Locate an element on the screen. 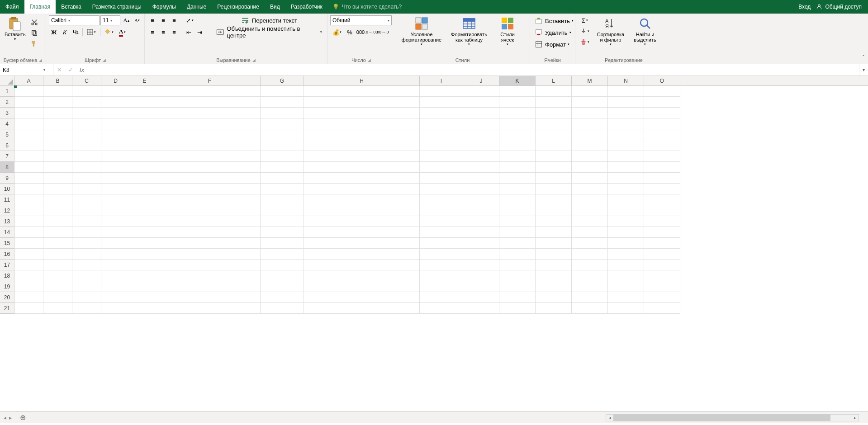 This screenshot has width=868, height=425. cell-N2 is located at coordinates (626, 102).